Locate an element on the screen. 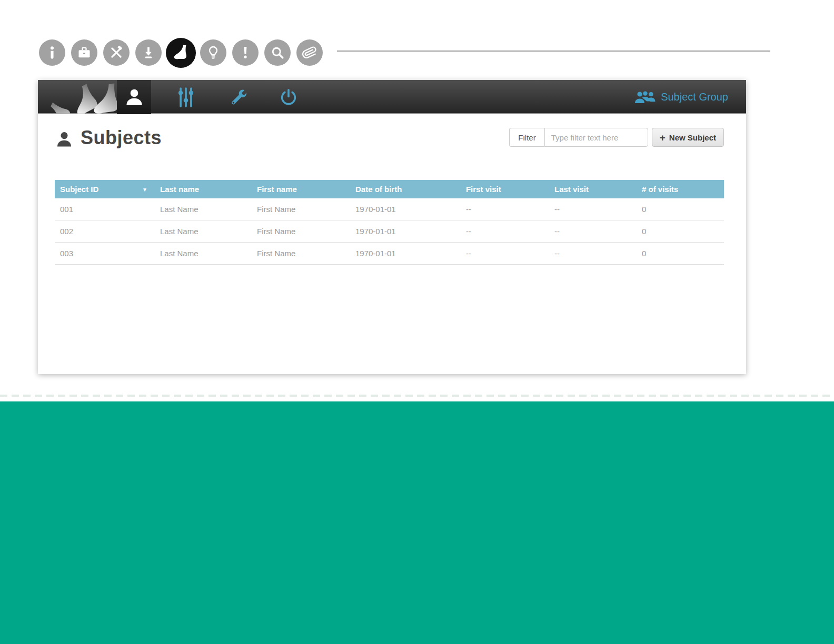 This screenshot has height=644, width=834. exclamation-icon is located at coordinates (245, 53).